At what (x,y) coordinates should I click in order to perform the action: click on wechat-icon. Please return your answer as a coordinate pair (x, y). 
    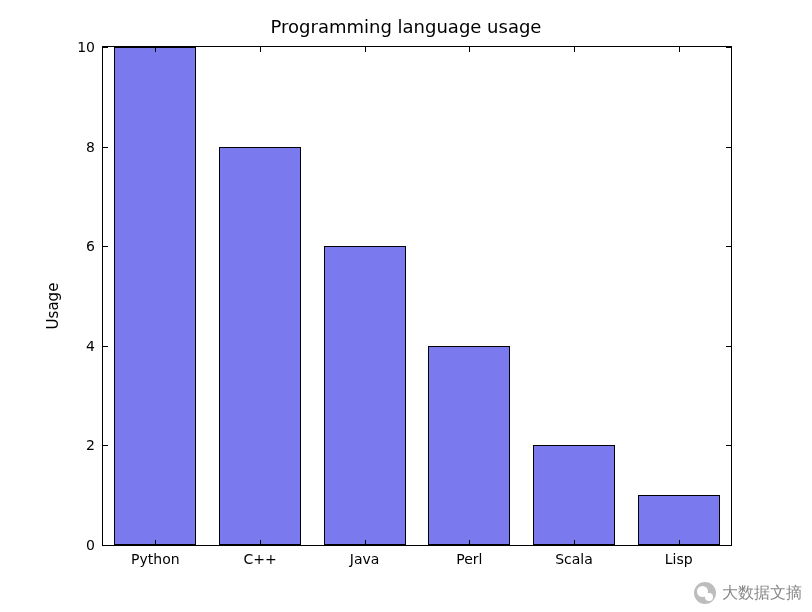
    Looking at the image, I should click on (705, 593).